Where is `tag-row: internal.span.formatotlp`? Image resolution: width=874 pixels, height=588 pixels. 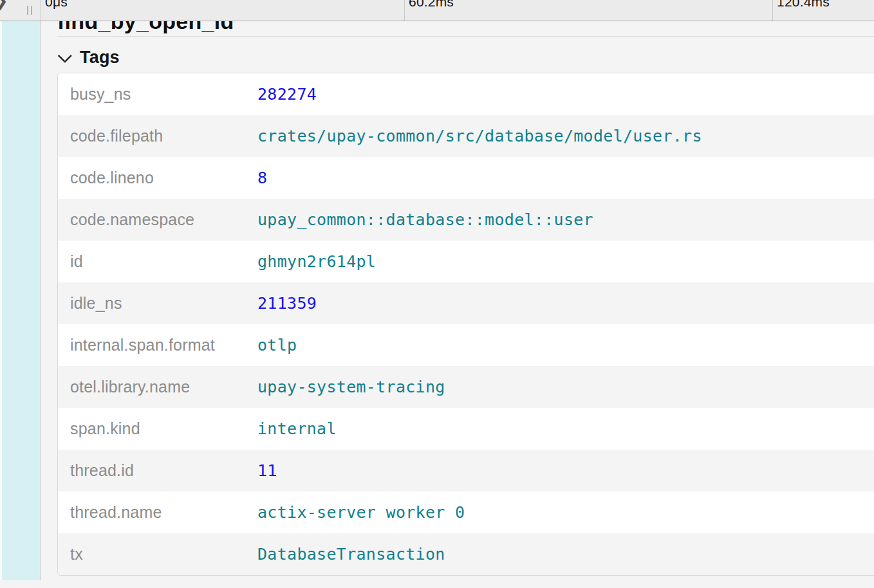 tag-row: internal.span.formatotlp is located at coordinates (466, 345).